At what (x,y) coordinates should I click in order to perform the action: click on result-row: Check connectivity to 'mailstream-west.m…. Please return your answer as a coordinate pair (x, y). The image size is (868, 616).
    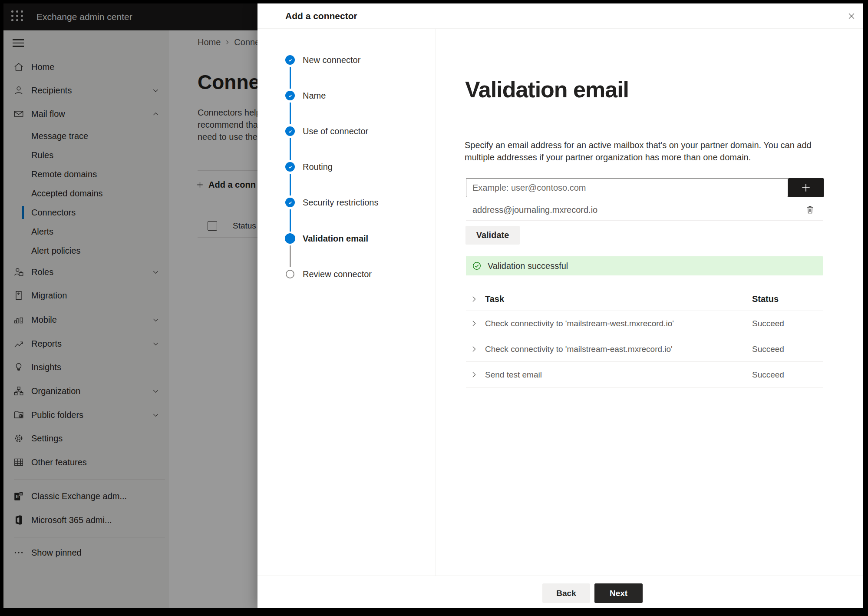
    Looking at the image, I should click on (644, 323).